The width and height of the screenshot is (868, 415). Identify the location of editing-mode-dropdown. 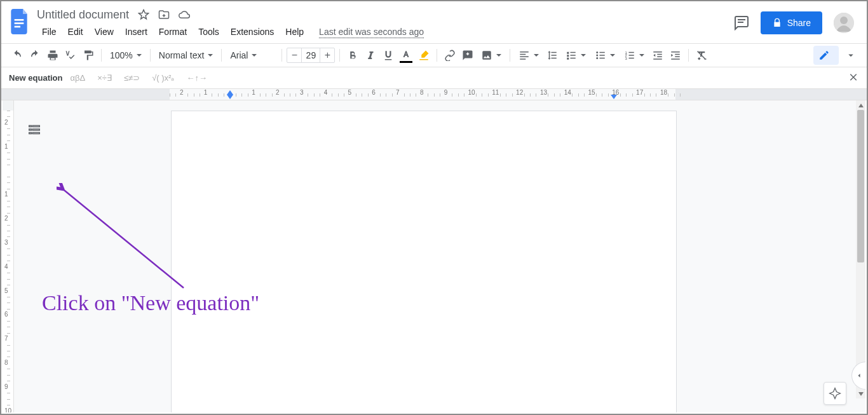
(826, 55).